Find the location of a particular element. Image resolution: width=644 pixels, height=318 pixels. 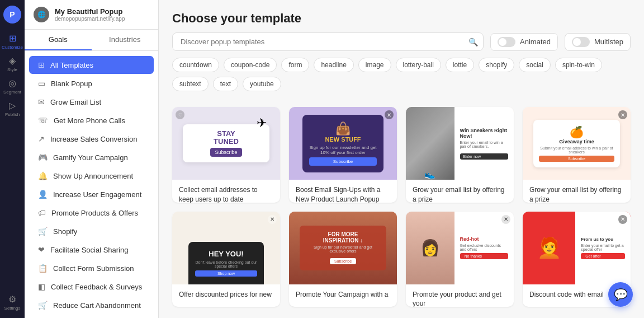

tag-social: social is located at coordinates (534, 65).